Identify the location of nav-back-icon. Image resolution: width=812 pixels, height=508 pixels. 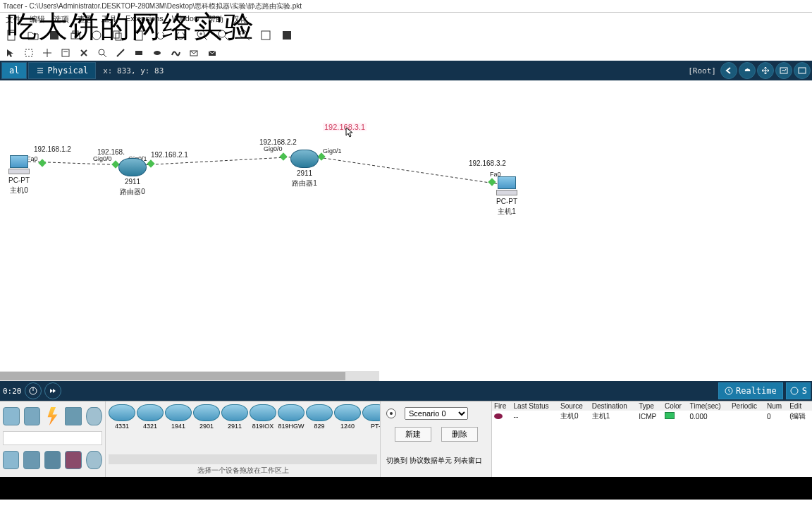
(729, 71).